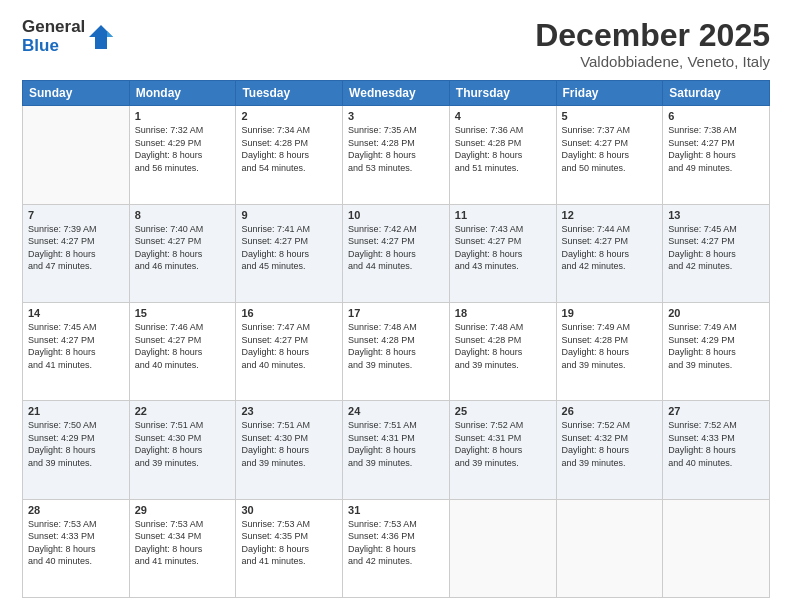 The width and height of the screenshot is (792, 612). What do you see at coordinates (716, 411) in the screenshot?
I see `day-number: 27` at bounding box center [716, 411].